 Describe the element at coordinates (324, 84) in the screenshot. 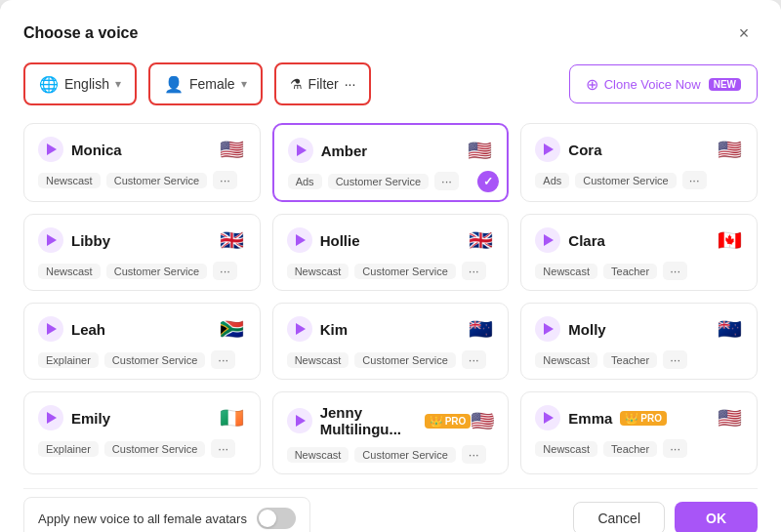

I see `filter-label: Filter` at that location.